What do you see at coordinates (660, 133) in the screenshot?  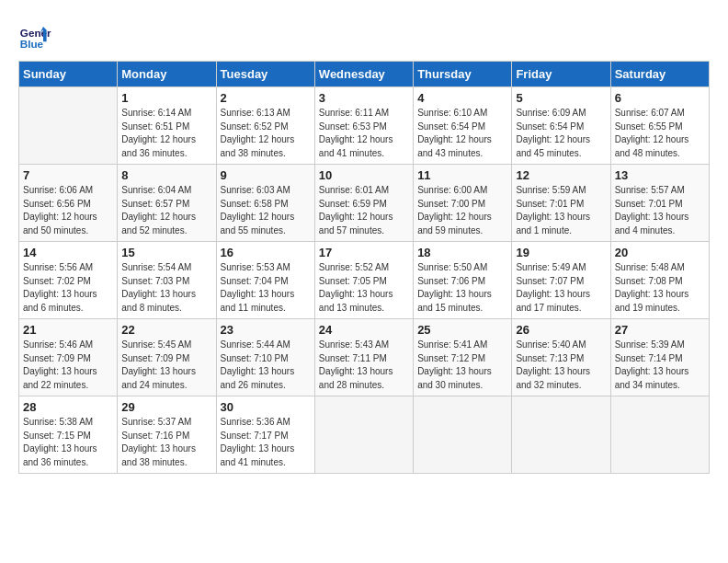 I see `day-info: Sunrise: 6:07 AM Sunset: 6:55 PM Dayligh…` at bounding box center [660, 133].